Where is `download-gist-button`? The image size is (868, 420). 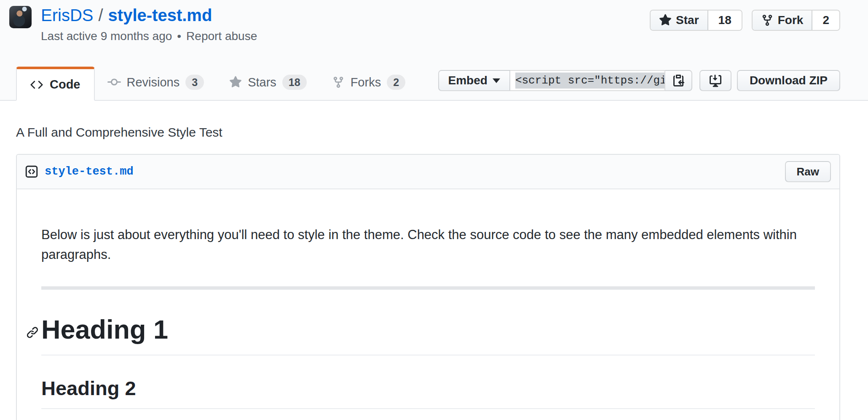
download-gist-button is located at coordinates (715, 81).